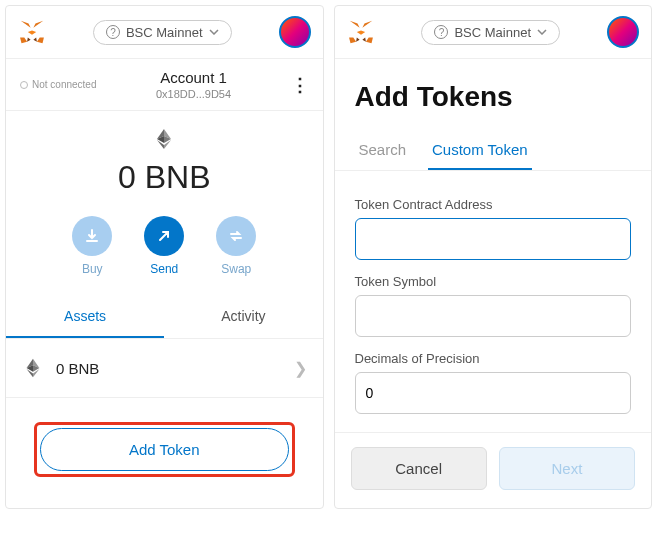 The height and width of the screenshot is (543, 657). Describe the element at coordinates (419, 468) in the screenshot. I see `cancel-button: Cancel` at that location.